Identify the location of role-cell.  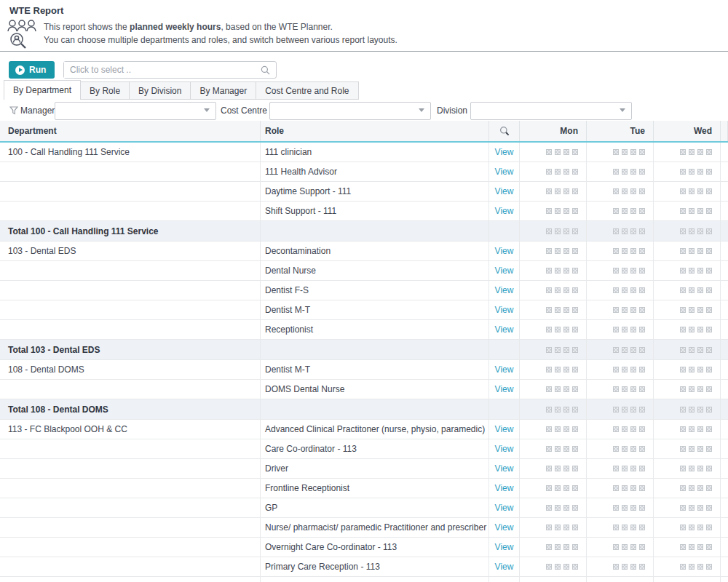
(375, 231).